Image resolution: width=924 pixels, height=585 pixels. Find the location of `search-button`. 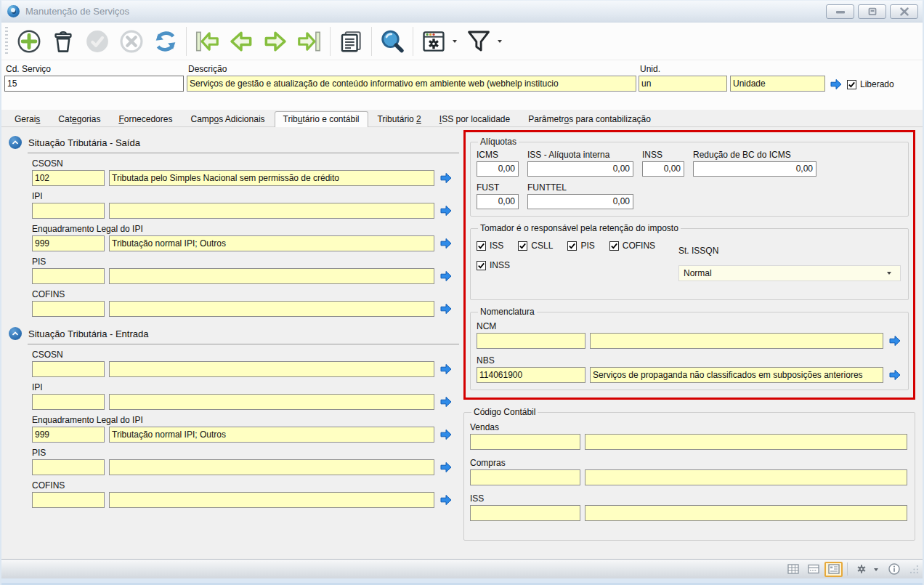

search-button is located at coordinates (392, 41).